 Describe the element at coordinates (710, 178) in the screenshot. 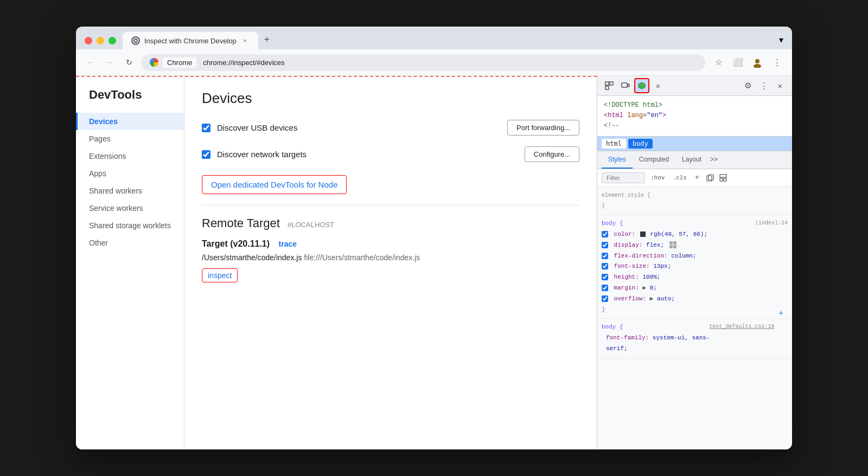

I see `copy-style-btn` at that location.